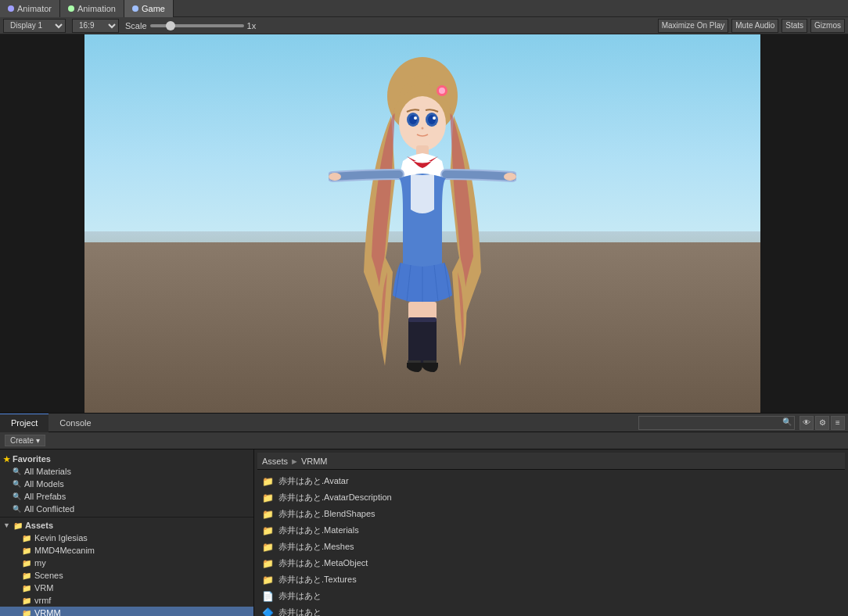 The height and width of the screenshot is (616, 848). Describe the element at coordinates (71, 9) in the screenshot. I see `animation-tab-dot` at that location.